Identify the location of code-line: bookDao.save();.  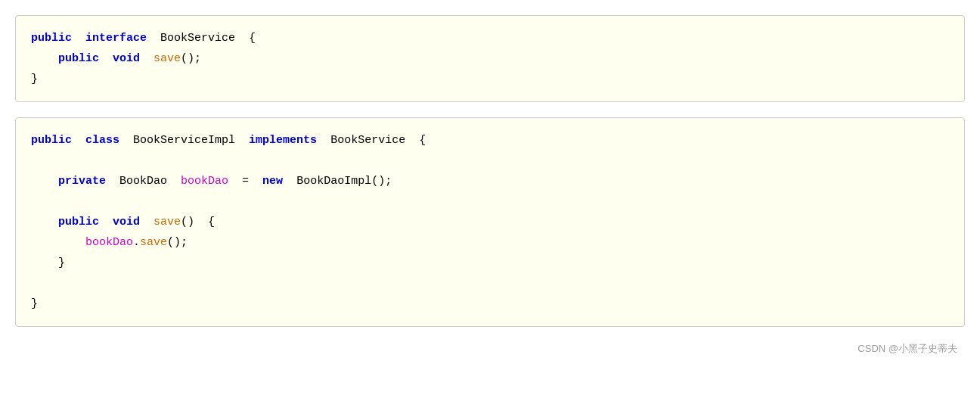
(490, 242).